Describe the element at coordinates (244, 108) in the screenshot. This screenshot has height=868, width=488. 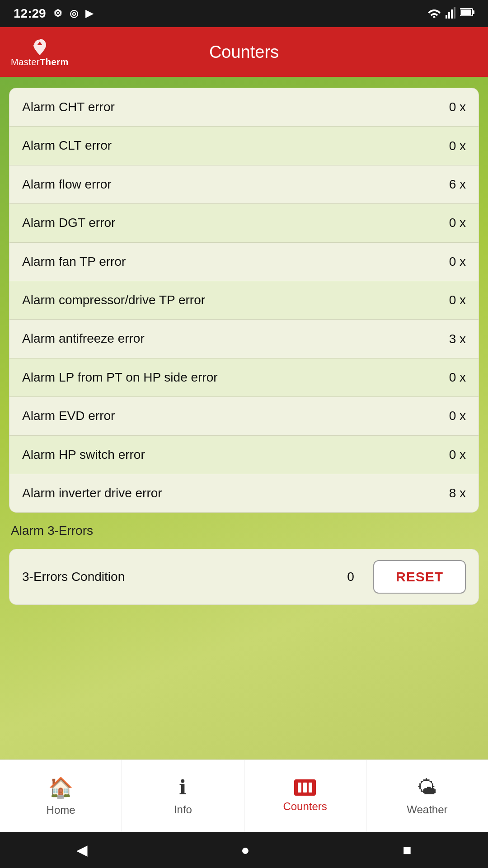
I see `counter-row: Alarm CHT error0 x` at that location.